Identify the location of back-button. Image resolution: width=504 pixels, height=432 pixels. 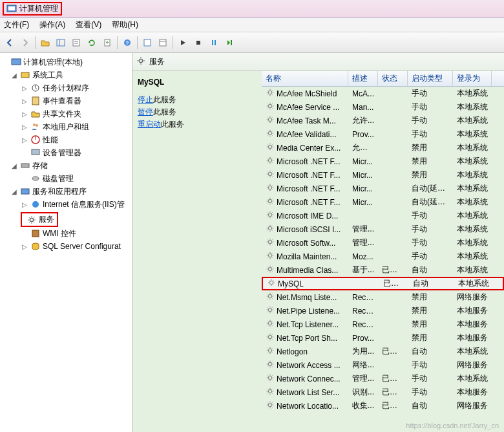
(10, 43).